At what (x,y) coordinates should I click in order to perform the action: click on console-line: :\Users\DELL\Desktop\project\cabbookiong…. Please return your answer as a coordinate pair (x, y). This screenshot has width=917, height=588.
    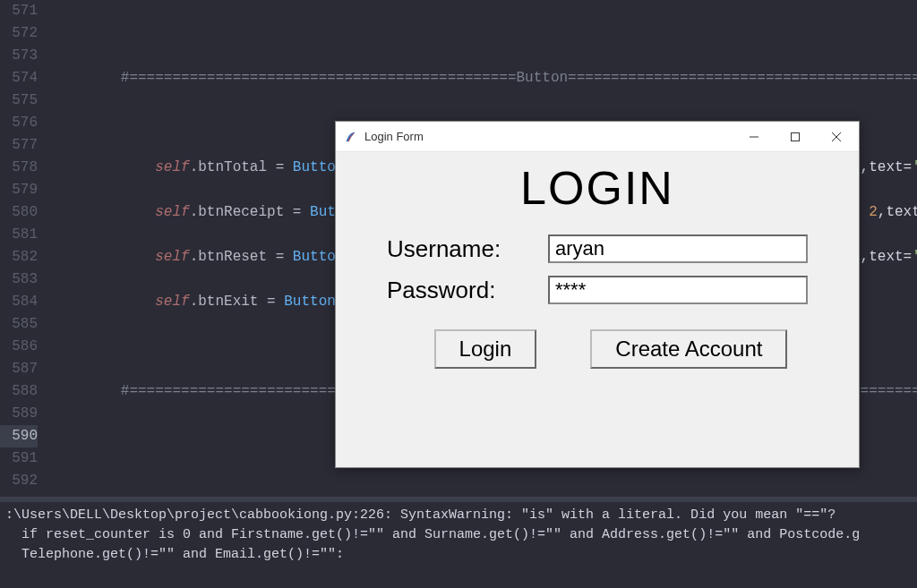
    Looking at the image, I should click on (421, 516).